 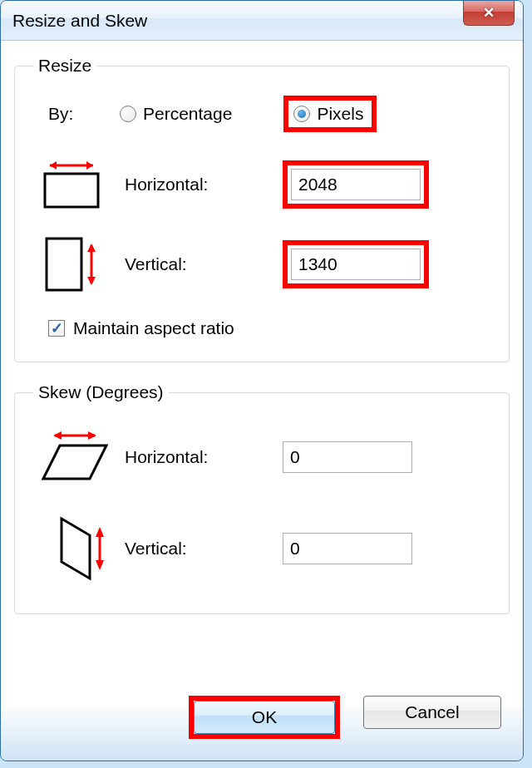 What do you see at coordinates (204, 549) in the screenshot?
I see `skew-vertical-label: Vertical:` at bounding box center [204, 549].